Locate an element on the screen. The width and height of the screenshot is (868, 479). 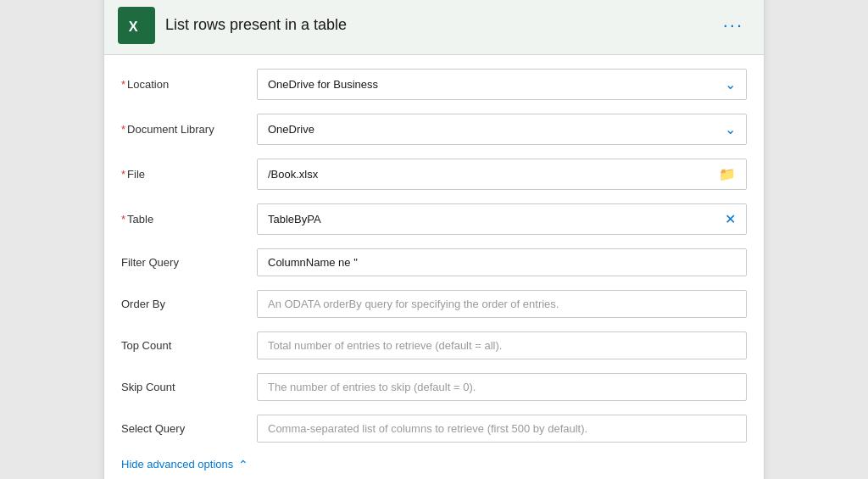
excel-icon: X is located at coordinates (136, 25).